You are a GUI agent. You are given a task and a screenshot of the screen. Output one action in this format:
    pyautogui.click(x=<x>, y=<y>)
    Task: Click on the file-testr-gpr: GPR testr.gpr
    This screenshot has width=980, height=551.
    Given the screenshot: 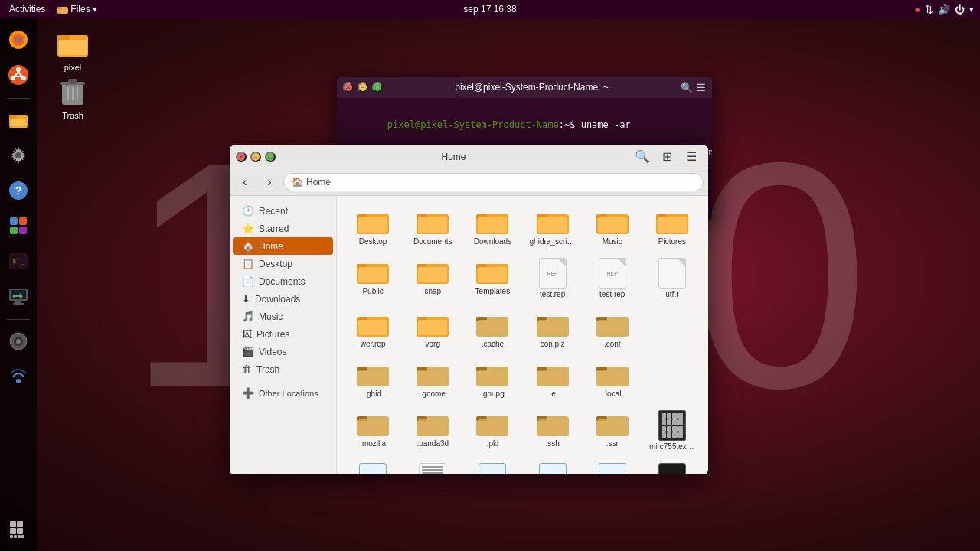 What is the action you would take?
    pyautogui.click(x=492, y=467)
    